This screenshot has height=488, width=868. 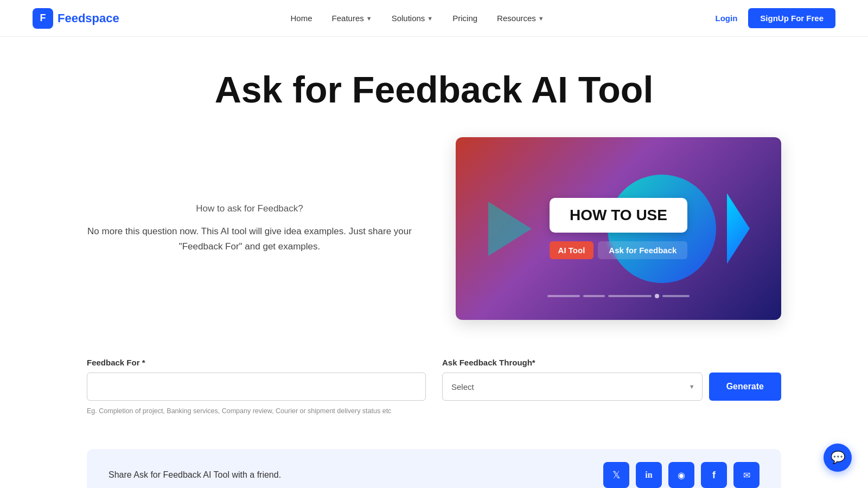 What do you see at coordinates (434, 468) in the screenshot?
I see `share-banner: Share Ask for Feedback AI Tool with a fr…` at bounding box center [434, 468].